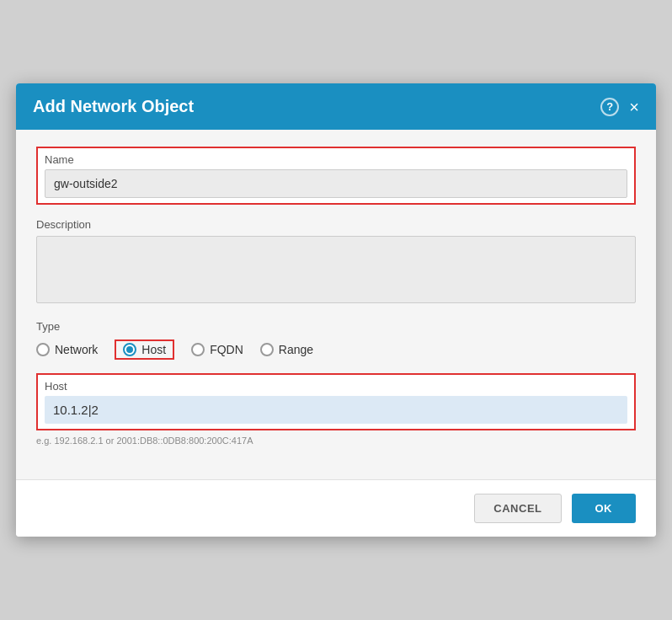  What do you see at coordinates (336, 184) in the screenshot?
I see `name-input` at bounding box center [336, 184].